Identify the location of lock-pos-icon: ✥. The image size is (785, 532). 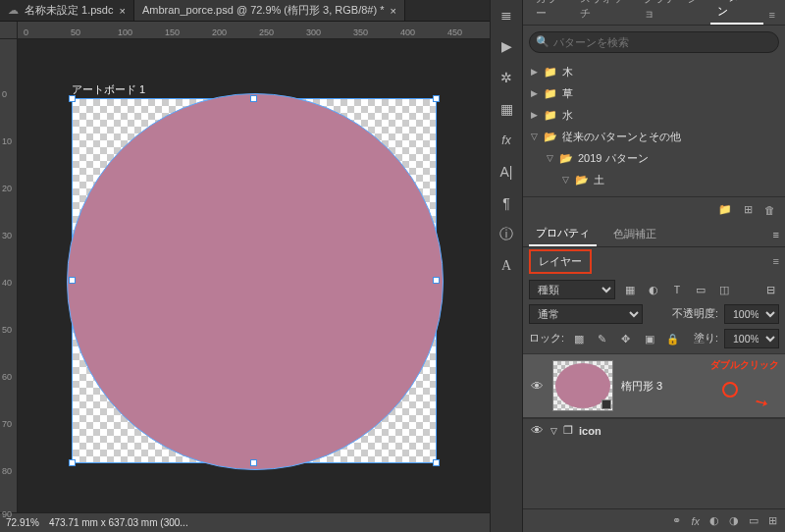
(626, 339).